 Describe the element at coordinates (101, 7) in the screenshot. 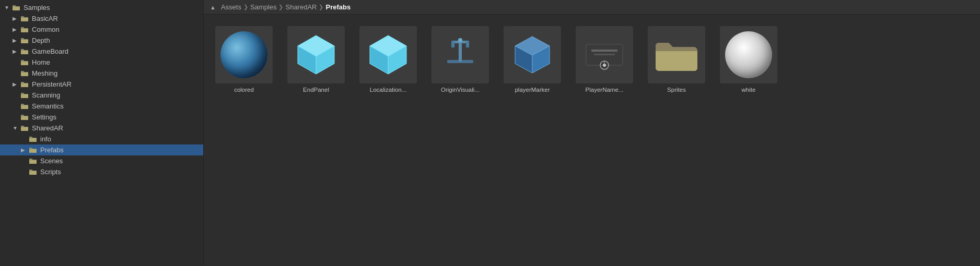

I see `sidebar-item-samples: ▼ Samples` at that location.